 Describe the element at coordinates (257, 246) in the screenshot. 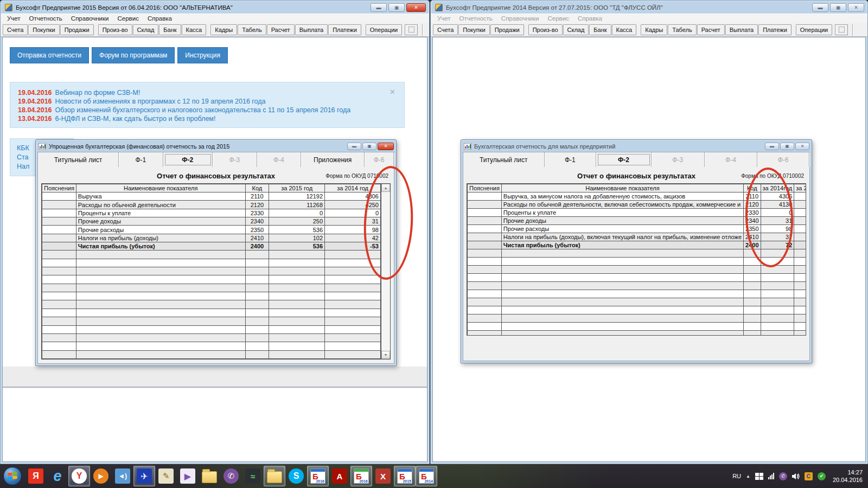

I see `cell-code: 2400` at that location.